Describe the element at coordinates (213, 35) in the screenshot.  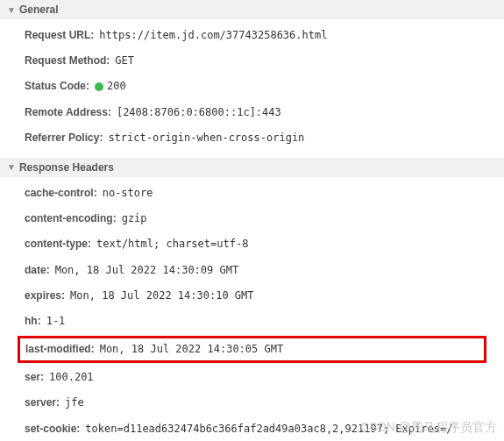
I see `request-url-value: https://item.jd.com/37743258636.html` at that location.